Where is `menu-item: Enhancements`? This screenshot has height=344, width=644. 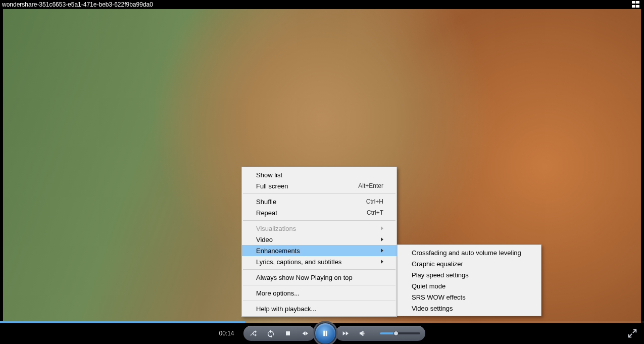 menu-item: Enhancements is located at coordinates (319, 251).